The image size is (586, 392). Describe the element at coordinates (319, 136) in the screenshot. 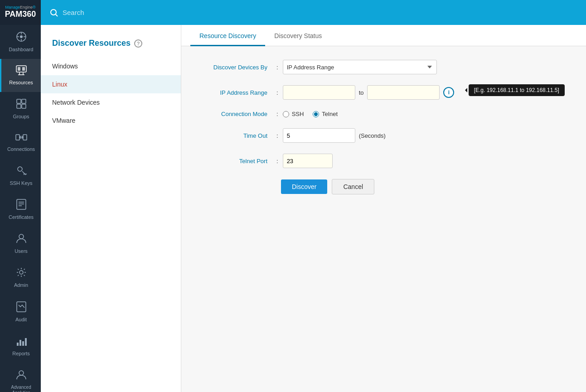

I see `timeout-input` at that location.